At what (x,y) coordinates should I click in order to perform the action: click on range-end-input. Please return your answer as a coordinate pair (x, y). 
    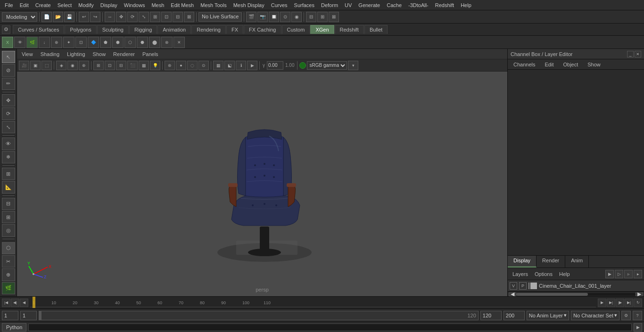
    Looking at the image, I should click on (491, 316).